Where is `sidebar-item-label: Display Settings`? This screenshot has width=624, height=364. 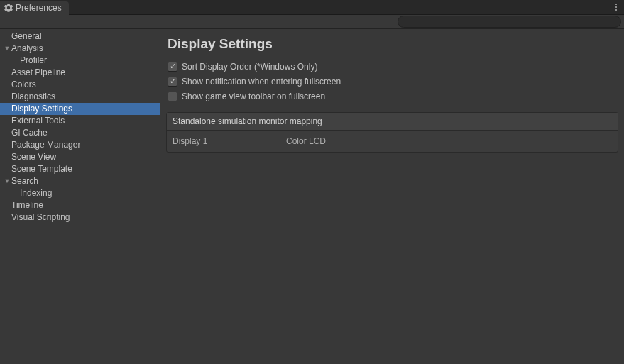
sidebar-item-label: Display Settings is located at coordinates (42, 109).